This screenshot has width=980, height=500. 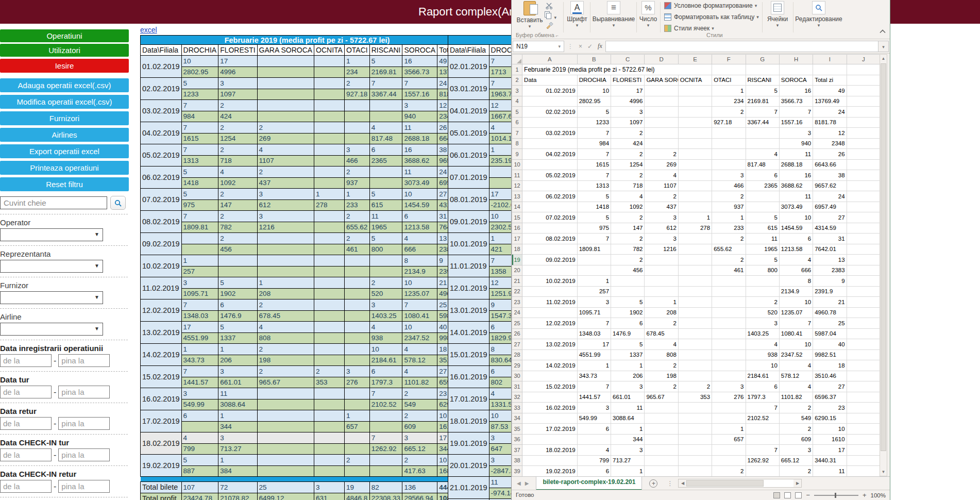 I want to click on excel-row-header-20: 20, so click(x=517, y=270).